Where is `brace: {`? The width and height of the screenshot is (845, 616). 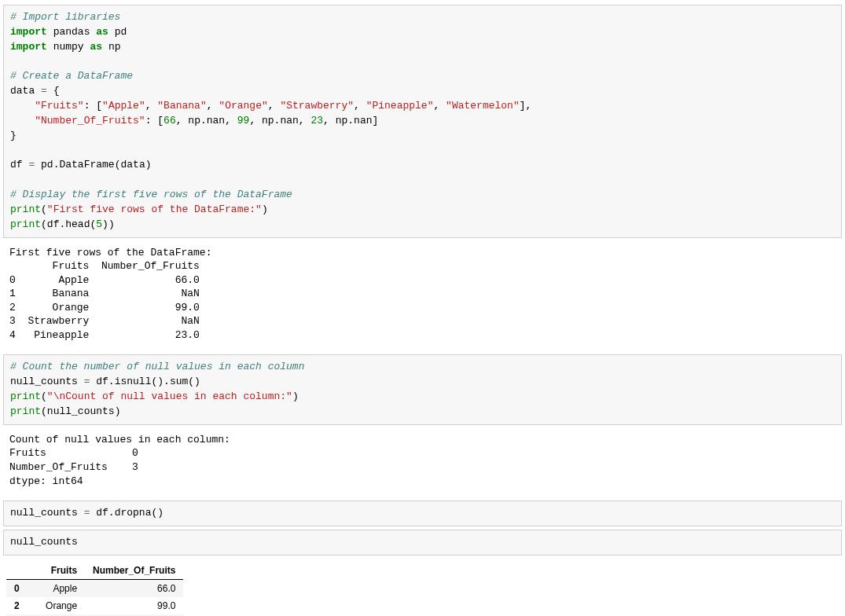 brace: { is located at coordinates (57, 91).